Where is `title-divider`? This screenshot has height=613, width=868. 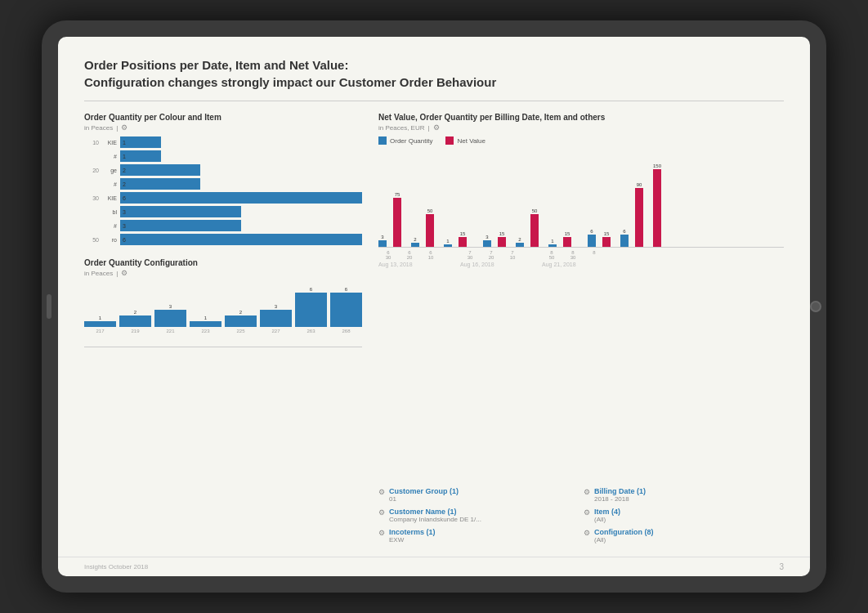 title-divider is located at coordinates (434, 101).